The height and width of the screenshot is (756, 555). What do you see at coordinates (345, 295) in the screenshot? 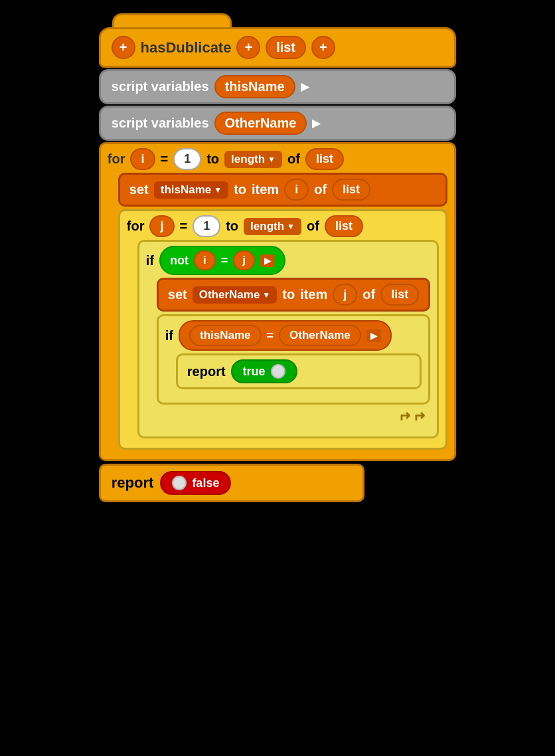
I see `set-othername-j: j` at bounding box center [345, 295].